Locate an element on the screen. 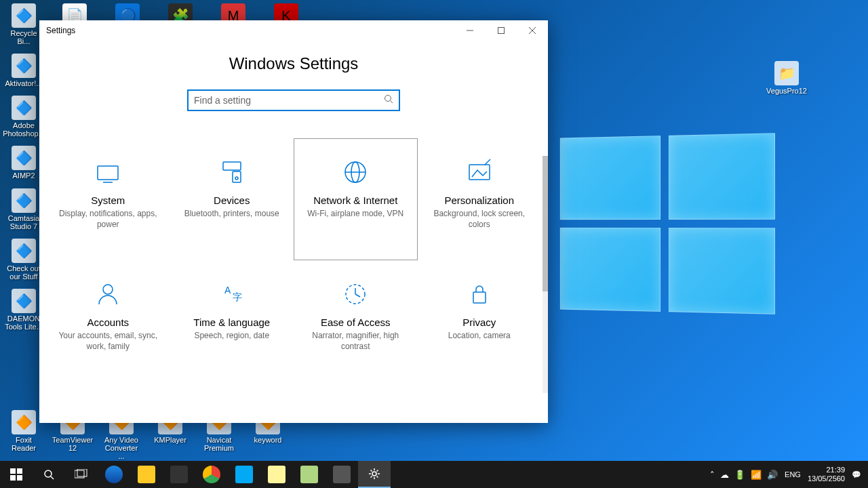 This screenshot has width=868, height=488. app-icon: 🔶 is located at coordinates (24, 422).